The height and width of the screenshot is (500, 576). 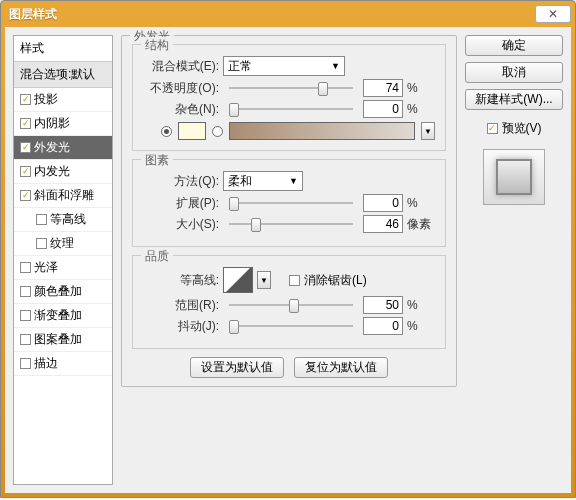 What do you see at coordinates (291, 305) in the screenshot?
I see `range-slider` at bounding box center [291, 305].